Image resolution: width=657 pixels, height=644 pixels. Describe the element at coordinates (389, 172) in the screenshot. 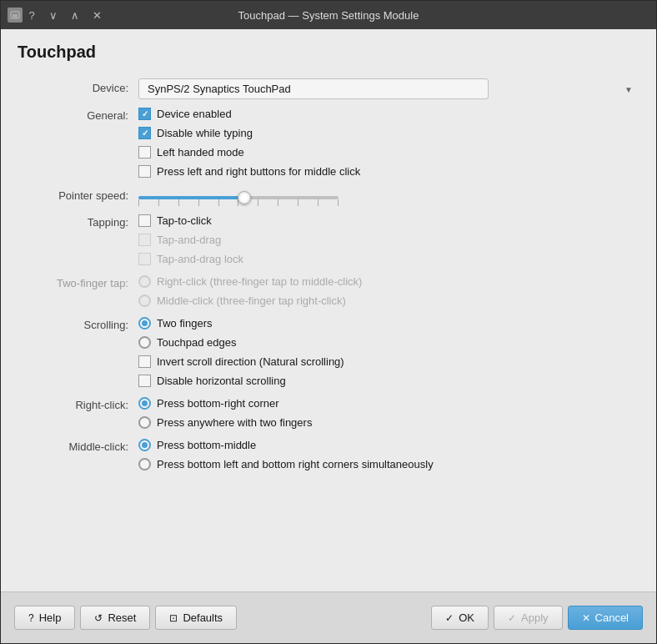

I see `checkbox-middle-click: Press left and right buttons for middle …` at that location.